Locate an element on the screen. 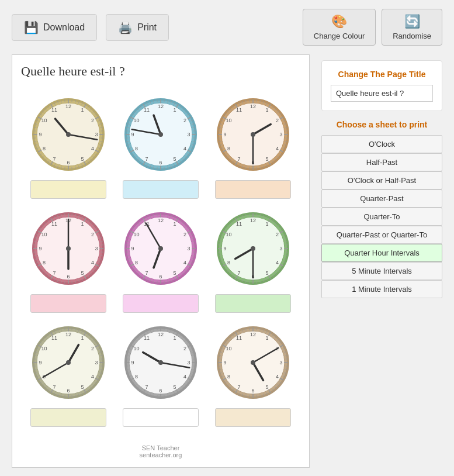 The height and width of the screenshot is (476, 454). sheet-btn-4: Quarter-To is located at coordinates (382, 216).